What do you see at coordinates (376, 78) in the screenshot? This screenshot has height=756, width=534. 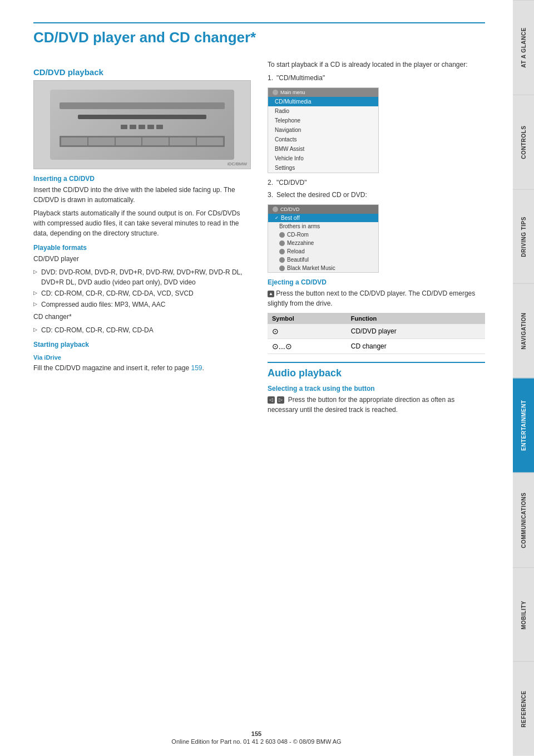 I see `steps-list: 1. "CD/Multimedia"` at bounding box center [376, 78].